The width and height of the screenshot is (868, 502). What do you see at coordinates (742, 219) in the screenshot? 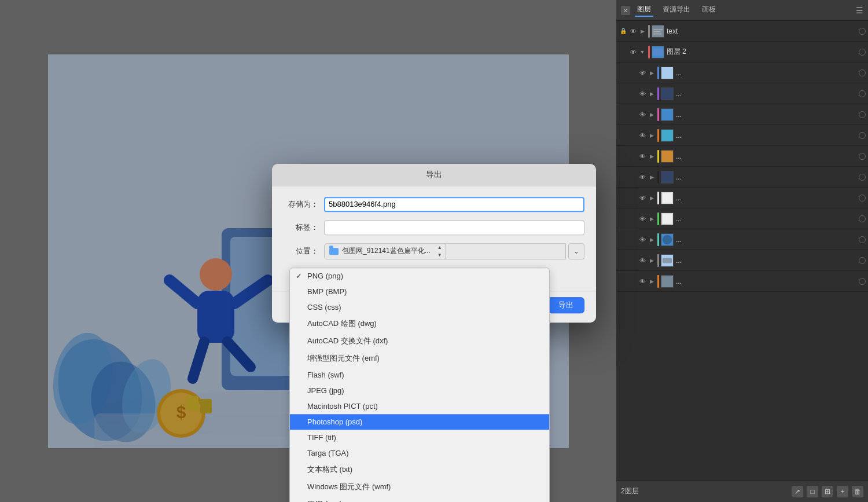
I see `layer-row-sub8: 👁 ▶ ...` at bounding box center [742, 219].